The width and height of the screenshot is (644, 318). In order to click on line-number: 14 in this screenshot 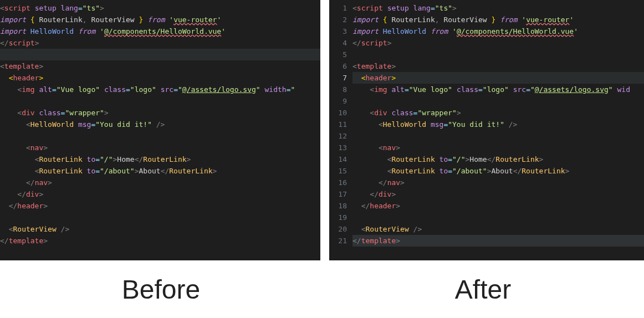, I will do `click(338, 160)`.